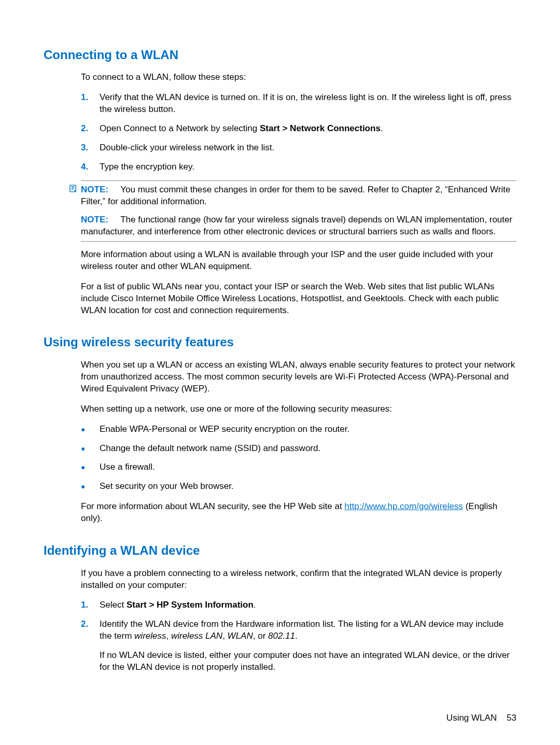 The width and height of the screenshot is (560, 745). Describe the element at coordinates (308, 429) in the screenshot. I see `bullet-text: Enable WPA-Personal or WEP security encr…` at that location.